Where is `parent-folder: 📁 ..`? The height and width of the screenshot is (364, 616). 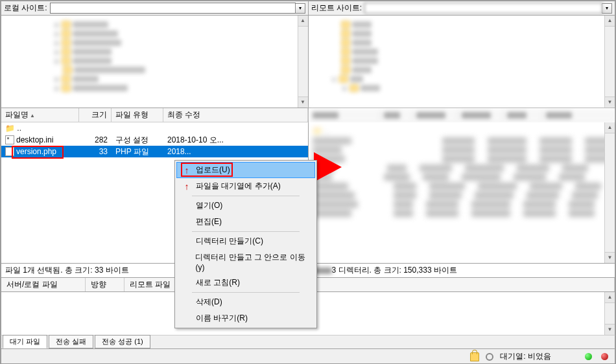
parent-folder: 📁 .. is located at coordinates (154, 128).